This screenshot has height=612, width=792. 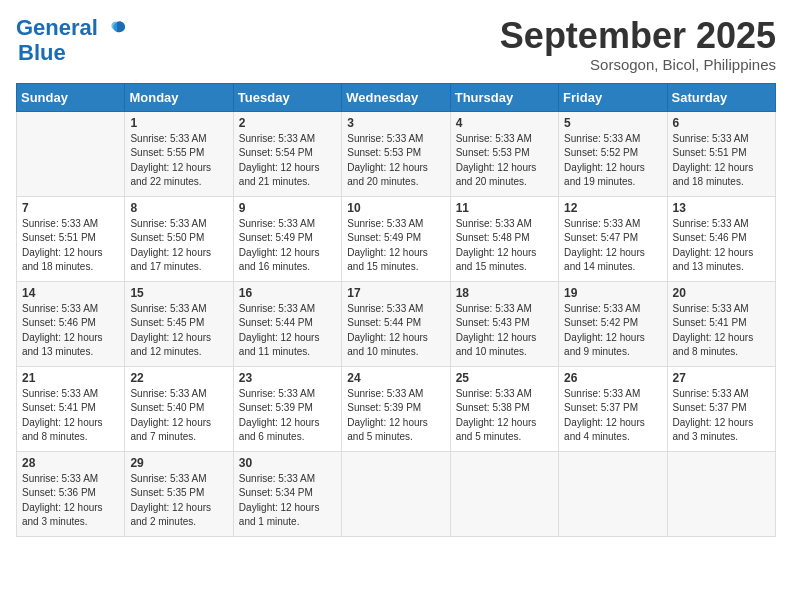 I want to click on day-number: 26, so click(x=612, y=378).